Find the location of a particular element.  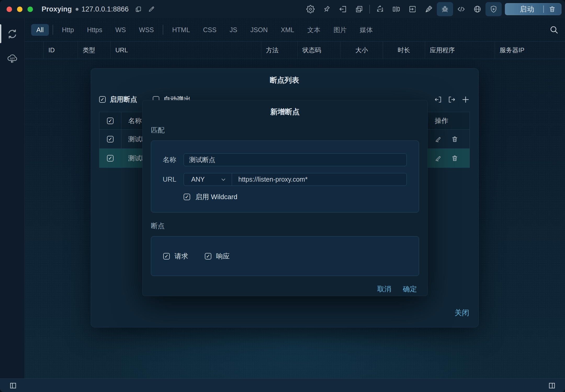

column-size: 大小 is located at coordinates (362, 50).